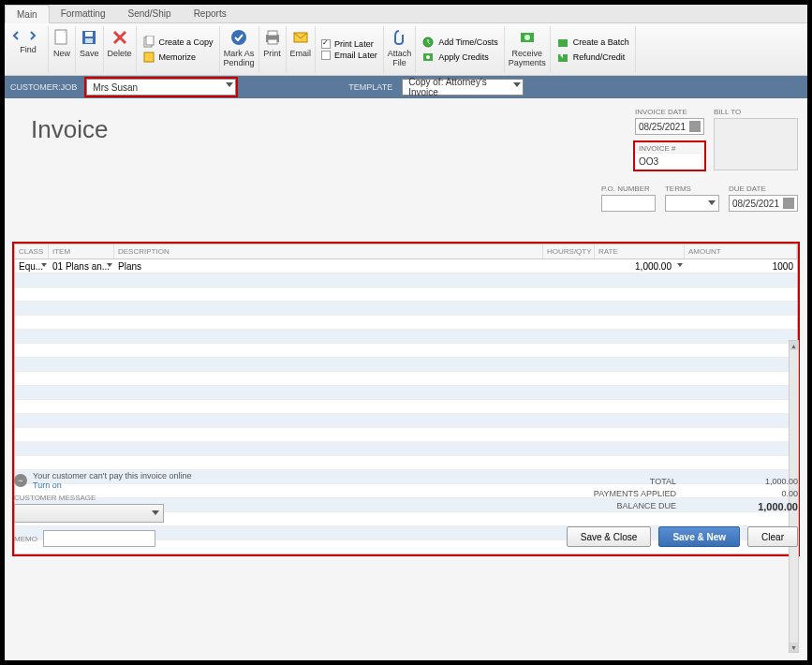 The height and width of the screenshot is (665, 812). What do you see at coordinates (741, 266) in the screenshot?
I see `cell-amount: 1000` at bounding box center [741, 266].